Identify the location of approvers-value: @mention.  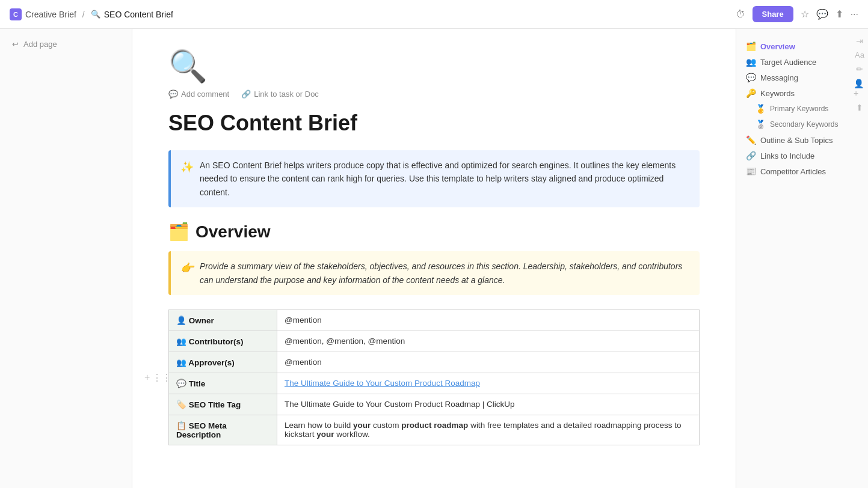
(488, 362).